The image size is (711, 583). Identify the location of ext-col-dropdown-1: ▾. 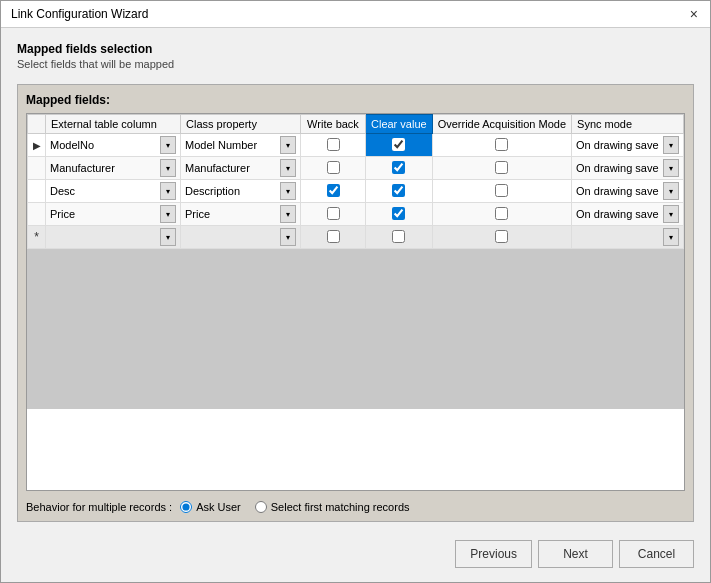
(168, 145).